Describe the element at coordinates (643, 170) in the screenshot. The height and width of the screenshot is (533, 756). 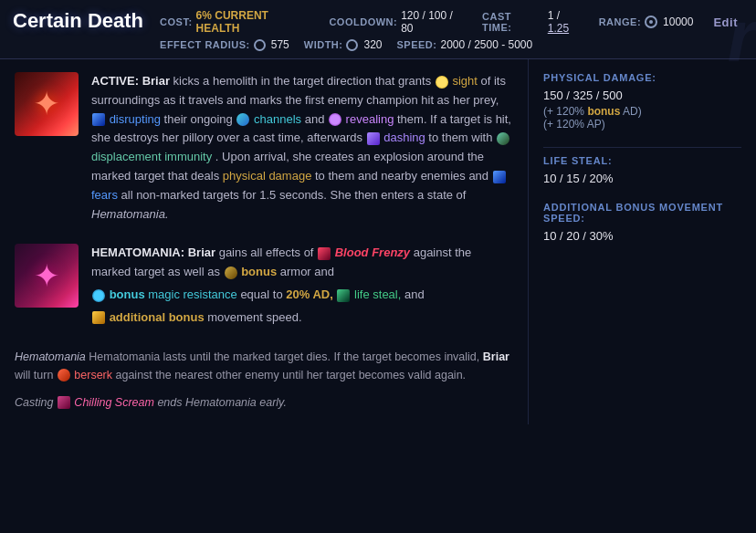
I see `life-steal-section: LIFE STEAL: 10 / 15 / 20%` at that location.